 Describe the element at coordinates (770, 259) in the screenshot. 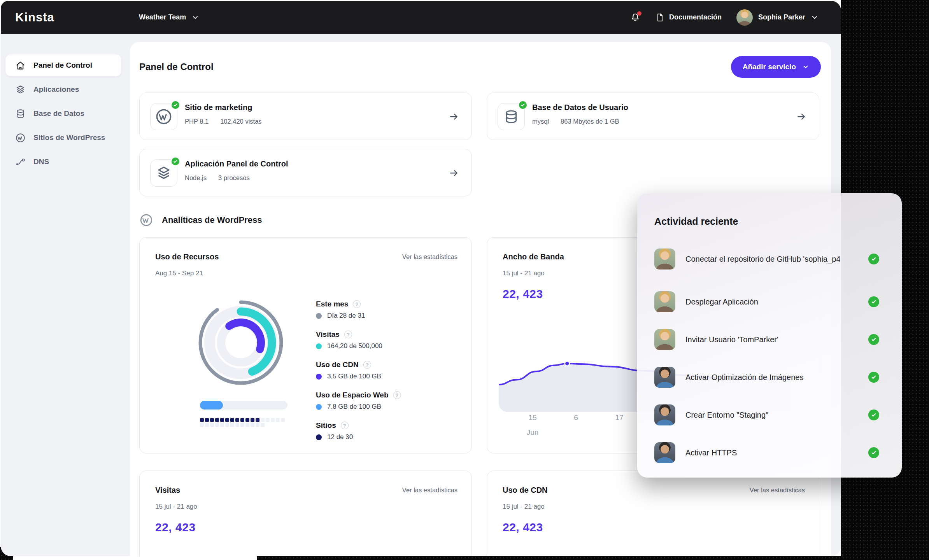

I see `activity-item: Conectar el repositorio de GitHub 'sophi…` at that location.